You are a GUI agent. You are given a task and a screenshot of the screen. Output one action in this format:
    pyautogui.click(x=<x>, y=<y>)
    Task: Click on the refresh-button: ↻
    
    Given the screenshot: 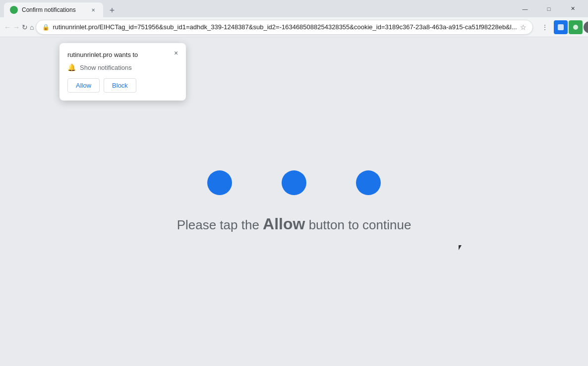 What is the action you would take?
    pyautogui.click(x=25, y=27)
    